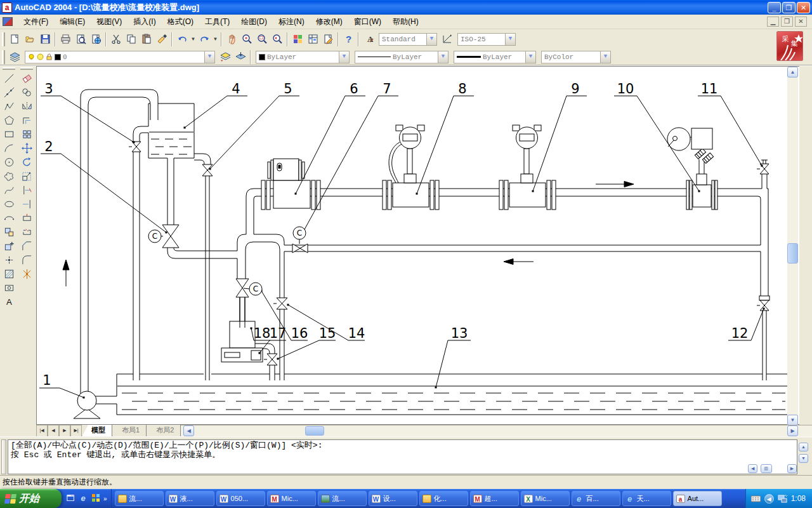 Image resolution: width=812 pixels, height=508 pixels. What do you see at coordinates (27, 106) in the screenshot?
I see `mirror-tool-button` at bounding box center [27, 106].